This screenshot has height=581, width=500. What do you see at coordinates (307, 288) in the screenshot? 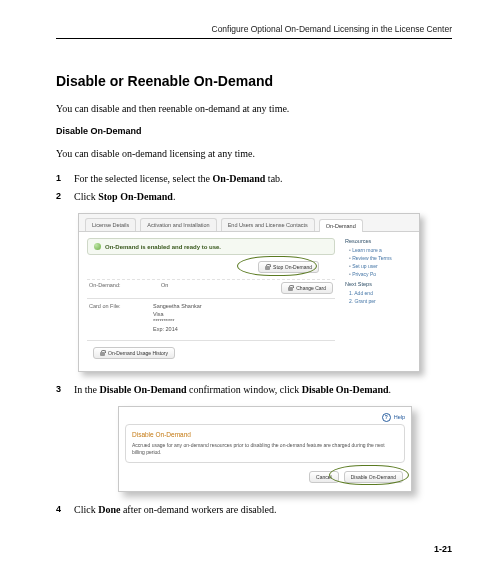
I see `change-card-button: Change Card` at bounding box center [307, 288].